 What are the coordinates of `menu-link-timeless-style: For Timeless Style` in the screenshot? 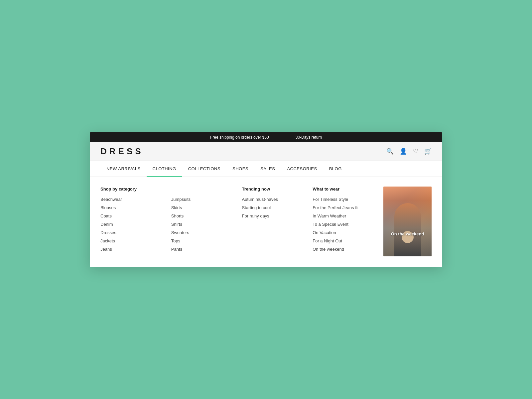 It's located at (341, 200).